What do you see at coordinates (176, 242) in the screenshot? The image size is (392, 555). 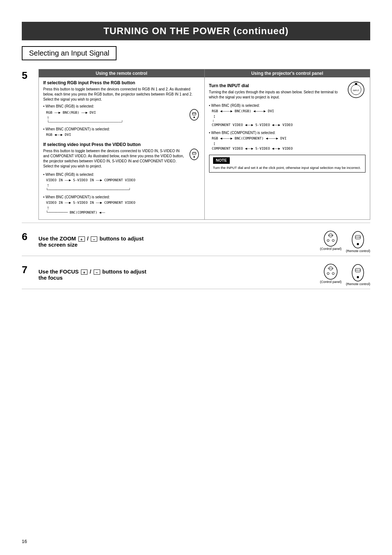 I see `step-6-text: Use the ZOOM + / – buttons to adjust the…` at bounding box center [176, 242].